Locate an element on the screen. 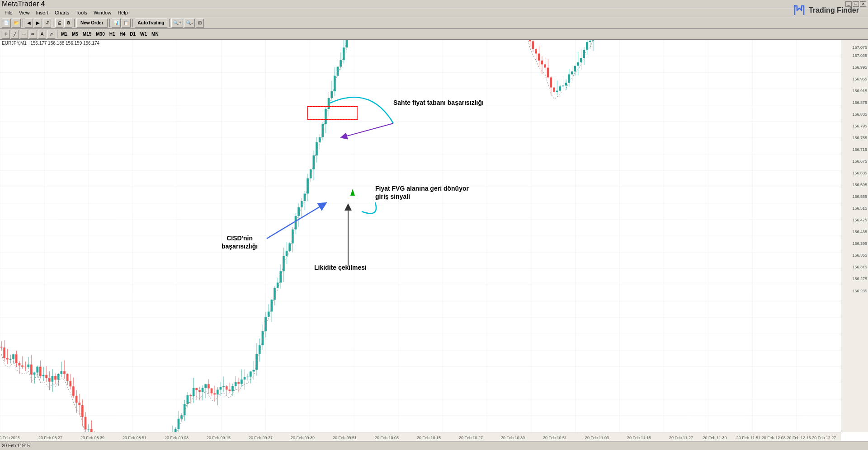 This screenshot has width=868, height=450. price-label: 157.035 is located at coordinates (860, 56).